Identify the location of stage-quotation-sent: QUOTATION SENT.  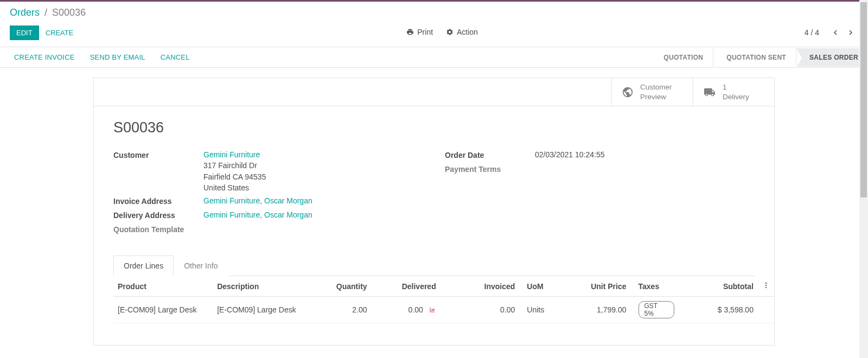
(754, 57).